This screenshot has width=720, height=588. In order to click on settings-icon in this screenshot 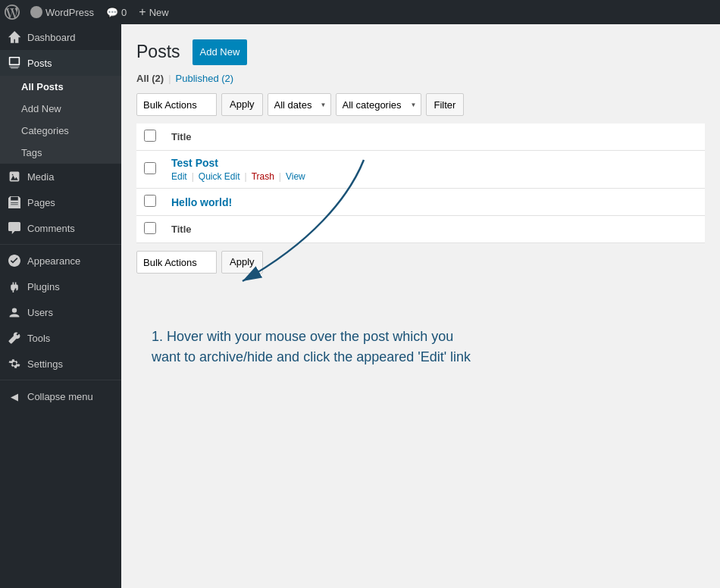, I will do `click(14, 364)`.